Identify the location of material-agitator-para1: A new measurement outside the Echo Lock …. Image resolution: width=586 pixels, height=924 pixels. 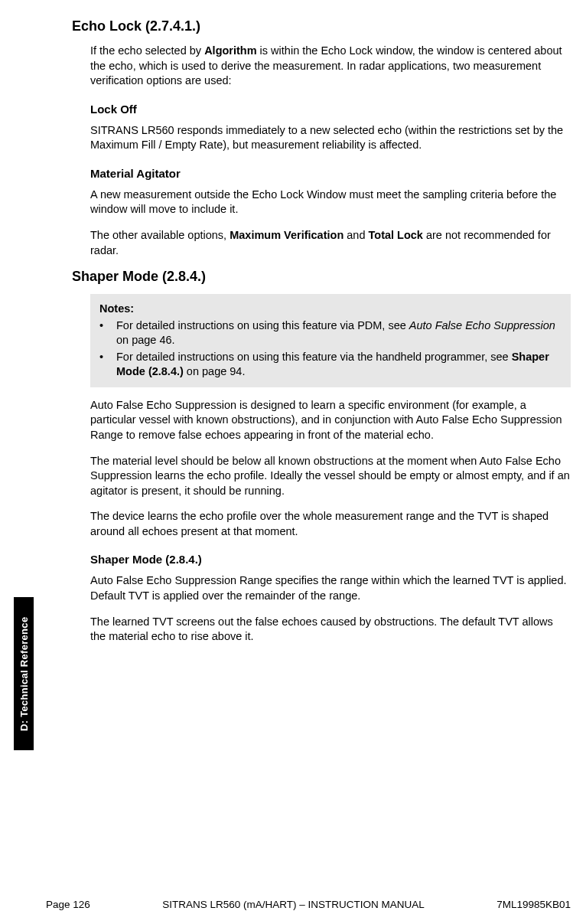
(330, 202).